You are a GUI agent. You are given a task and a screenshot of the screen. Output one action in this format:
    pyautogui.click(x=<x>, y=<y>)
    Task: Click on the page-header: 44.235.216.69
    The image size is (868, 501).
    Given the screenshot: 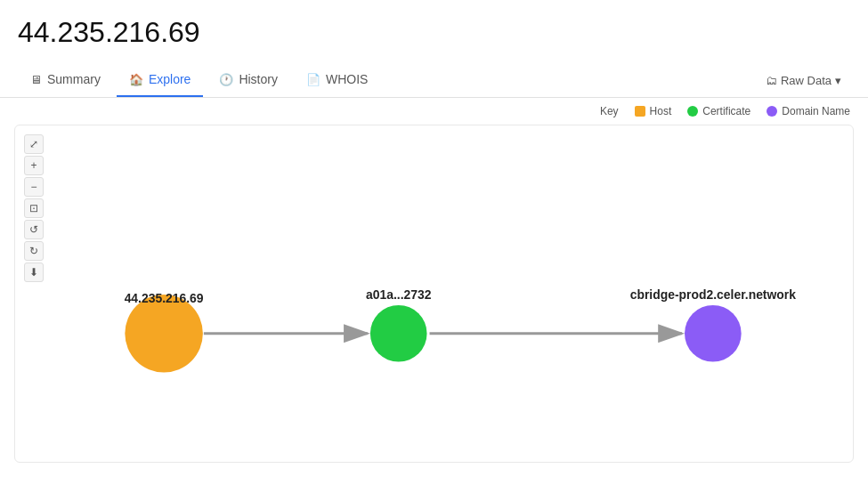 What is the action you would take?
    pyautogui.click(x=434, y=25)
    